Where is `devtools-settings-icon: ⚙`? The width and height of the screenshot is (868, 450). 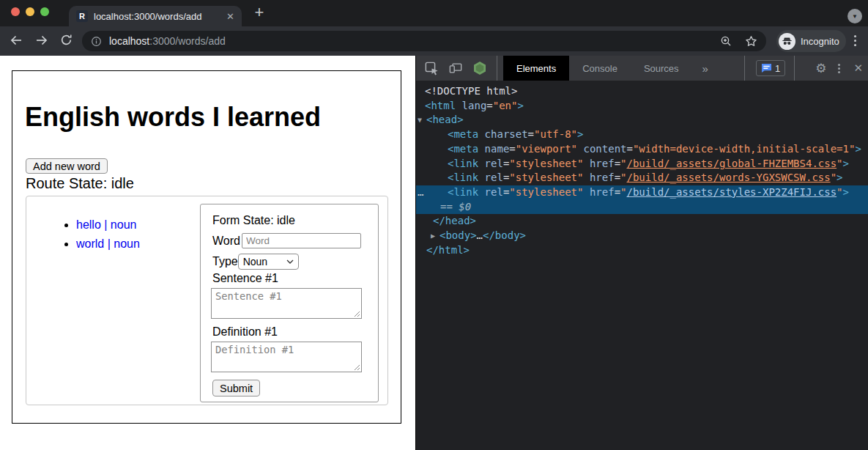 devtools-settings-icon: ⚙ is located at coordinates (820, 69).